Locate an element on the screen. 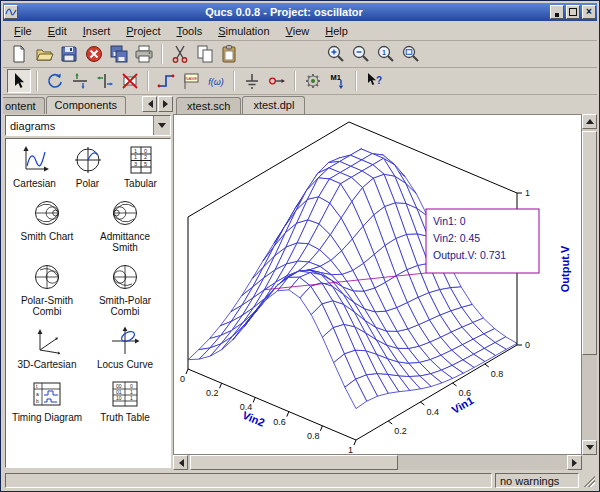 Image resolution: width=600 pixels, height=492 pixels. sidebar-tabs: ontent Components is located at coordinates (88, 104).